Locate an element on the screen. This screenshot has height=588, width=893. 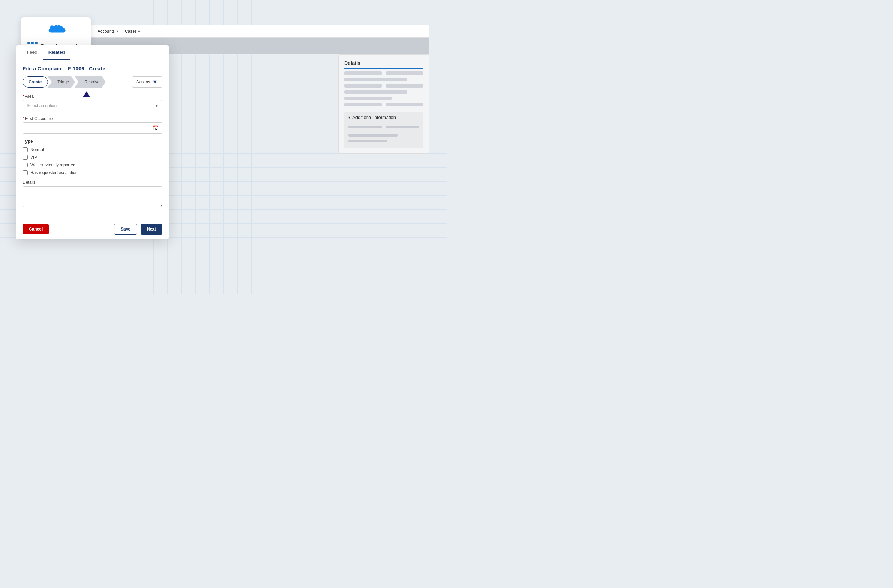
checkbox-escalation: Has requested escalation is located at coordinates (92, 173).